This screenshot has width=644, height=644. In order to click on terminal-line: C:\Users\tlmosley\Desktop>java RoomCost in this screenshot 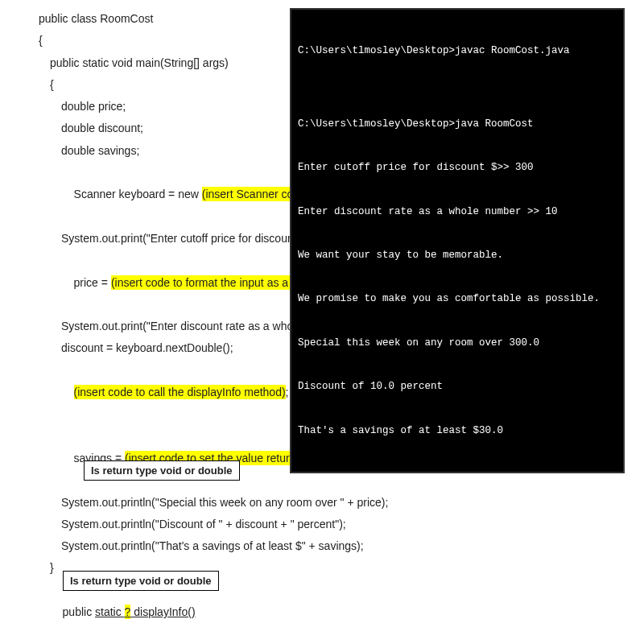, I will do `click(457, 124)`.